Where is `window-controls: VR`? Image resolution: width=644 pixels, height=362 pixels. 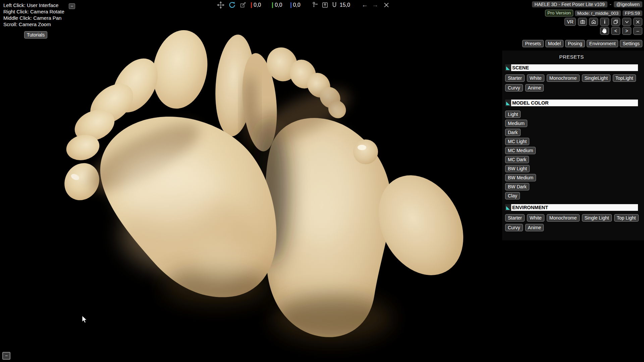
window-controls: VR is located at coordinates (603, 22).